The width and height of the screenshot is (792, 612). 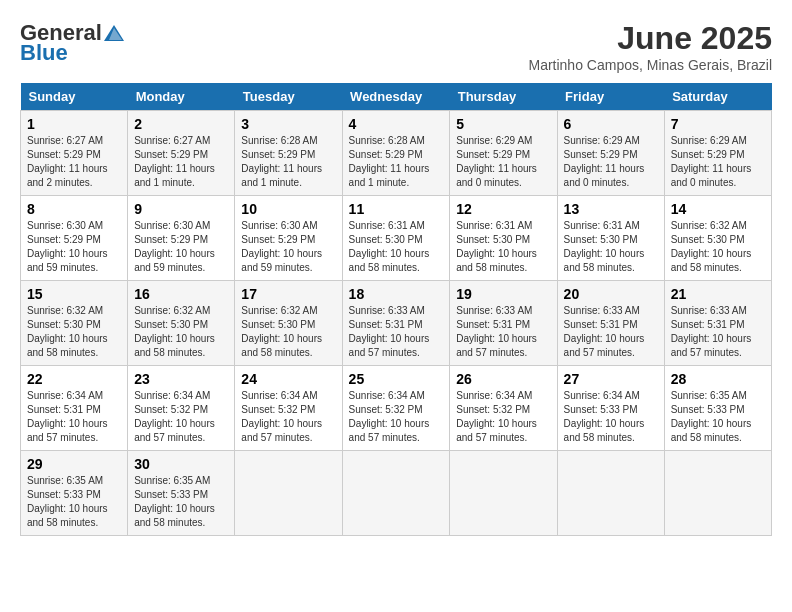 I want to click on day-number: 19, so click(x=503, y=294).